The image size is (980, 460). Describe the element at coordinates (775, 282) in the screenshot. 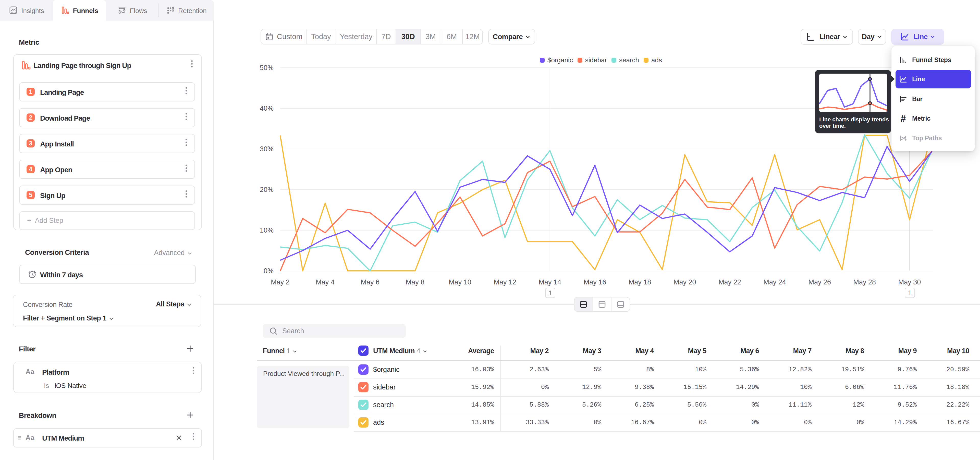

I see `svg-text: May 24` at that location.